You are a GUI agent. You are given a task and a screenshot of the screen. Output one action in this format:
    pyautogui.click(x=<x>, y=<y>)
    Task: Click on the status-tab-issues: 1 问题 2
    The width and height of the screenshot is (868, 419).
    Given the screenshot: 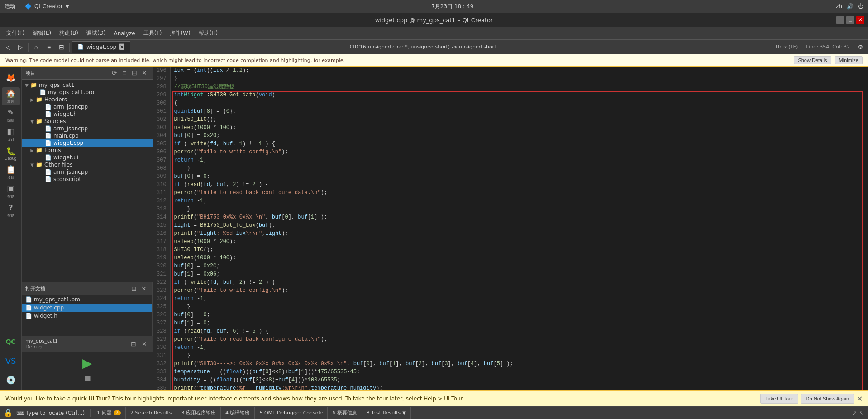 What is the action you would take?
    pyautogui.click(x=109, y=413)
    